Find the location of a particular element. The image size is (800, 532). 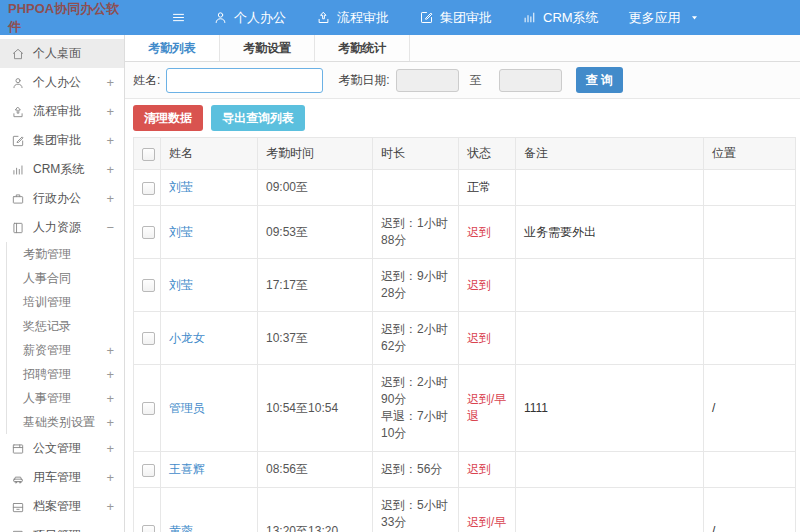

sidebar-subitem: 奖惩记录 is located at coordinates (66, 326).